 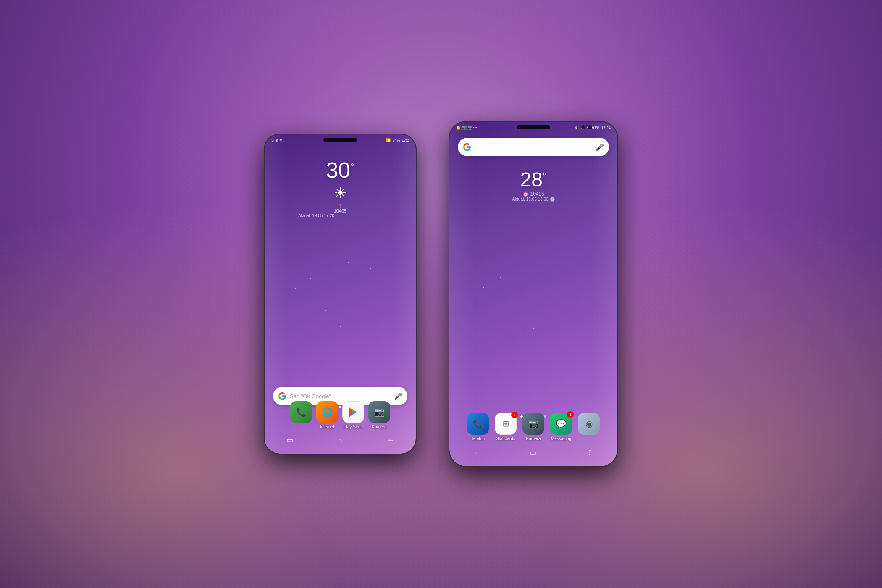 What do you see at coordinates (478, 424) in the screenshot?
I see `telefon-app-icon: 📞` at bounding box center [478, 424].